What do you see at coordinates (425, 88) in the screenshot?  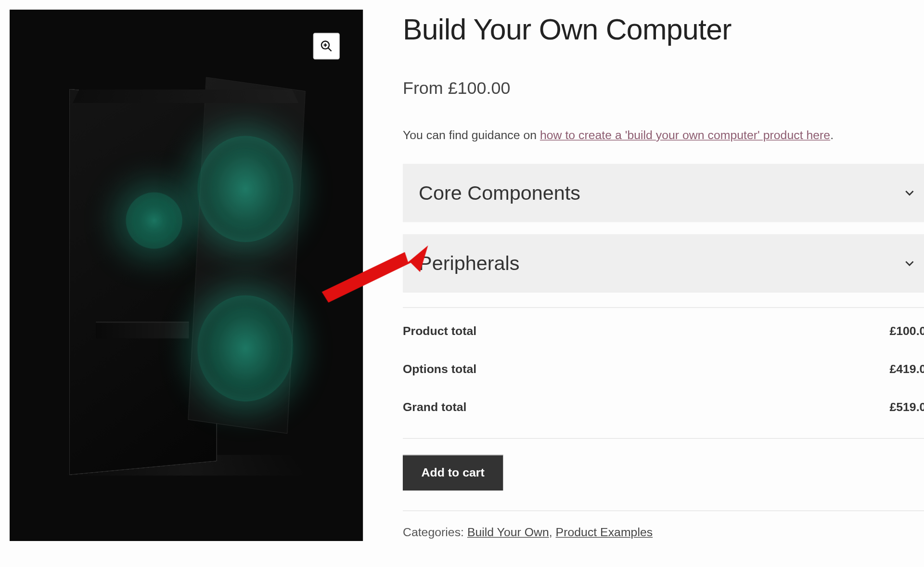 I see `price-prefix: From` at bounding box center [425, 88].